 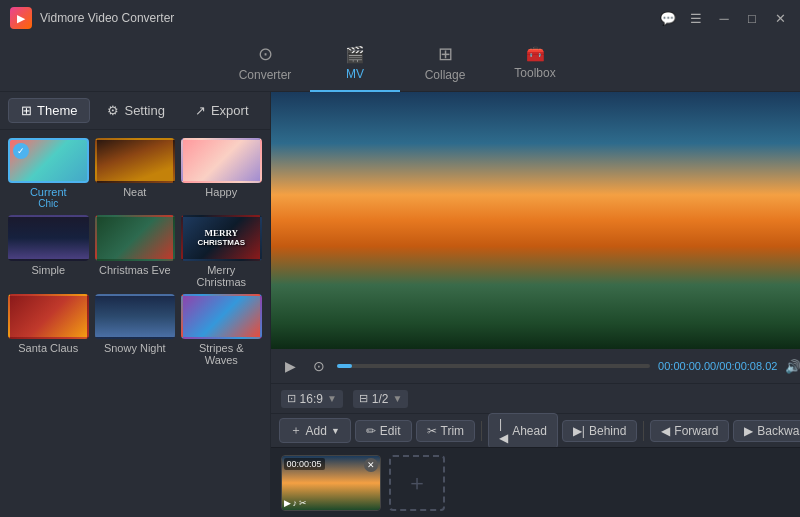 I want to click on quality-icon: ⊟, so click(x=364, y=398).